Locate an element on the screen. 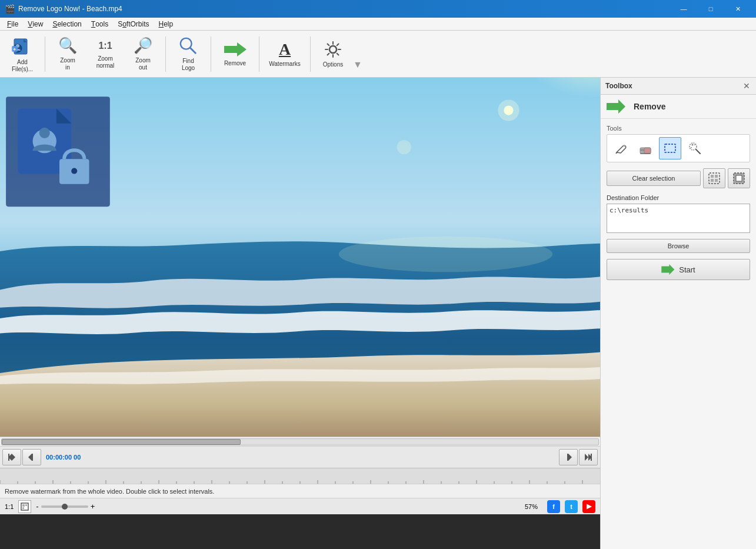 This screenshot has height=549, width=756. dest-folder-label: Destination Folder is located at coordinates (678, 198).